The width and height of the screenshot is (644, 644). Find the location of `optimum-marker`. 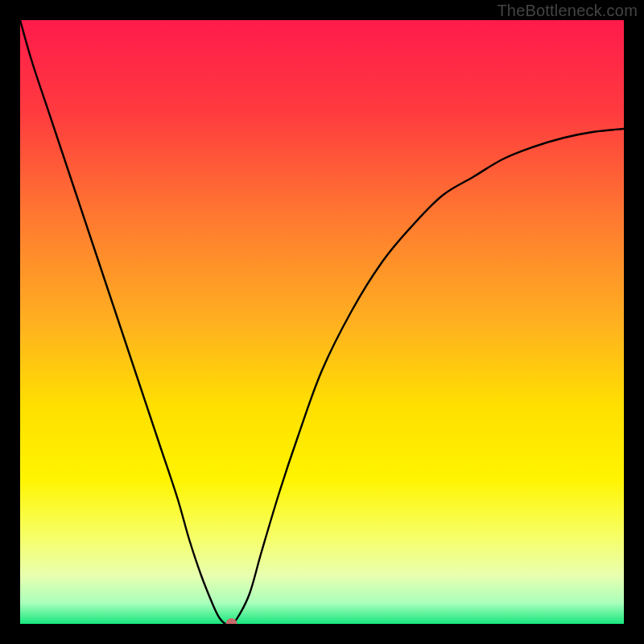

optimum-marker is located at coordinates (232, 621).